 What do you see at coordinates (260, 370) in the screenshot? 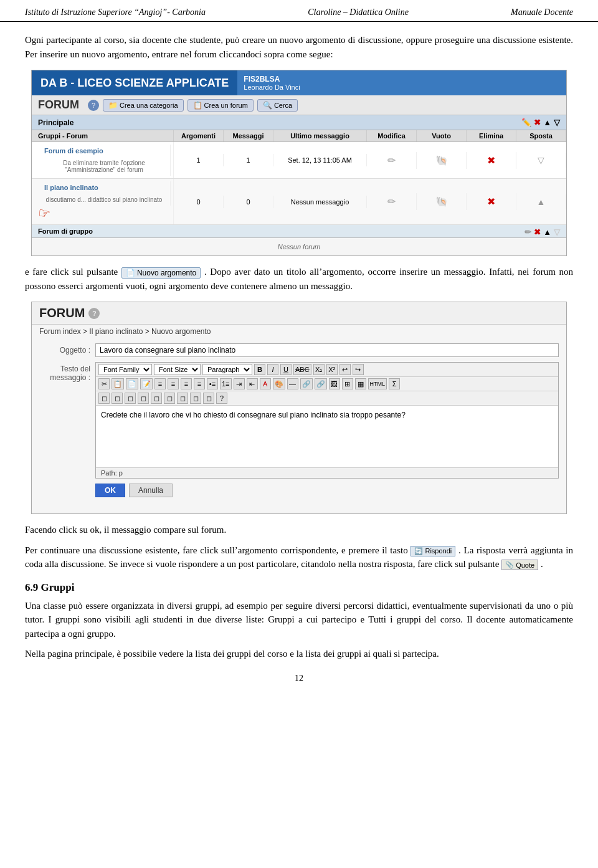
I see `bold-button: B` at bounding box center [260, 370].